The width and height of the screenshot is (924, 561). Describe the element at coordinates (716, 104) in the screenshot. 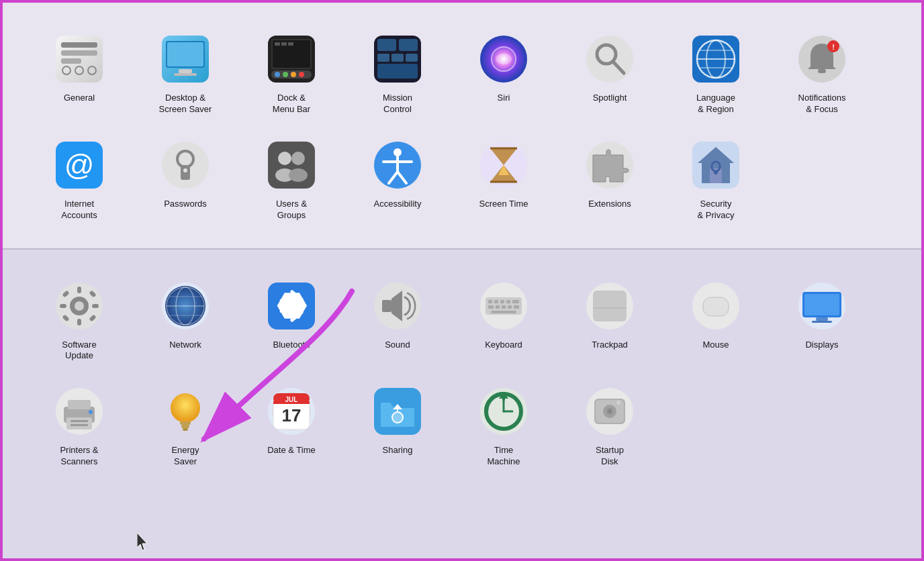

I see `language-label: Language& Region` at that location.